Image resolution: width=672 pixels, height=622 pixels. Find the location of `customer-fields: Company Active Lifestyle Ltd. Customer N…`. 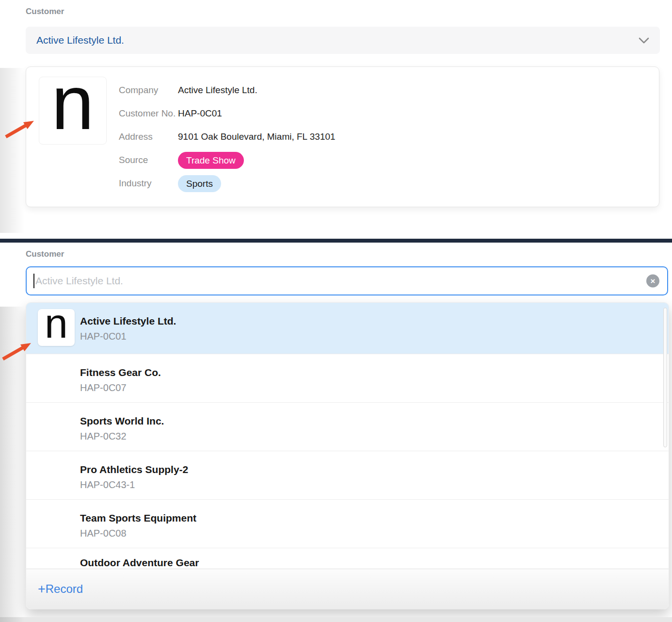

customer-fields: Company Active Lifestyle Ltd. Customer N… is located at coordinates (384, 137).